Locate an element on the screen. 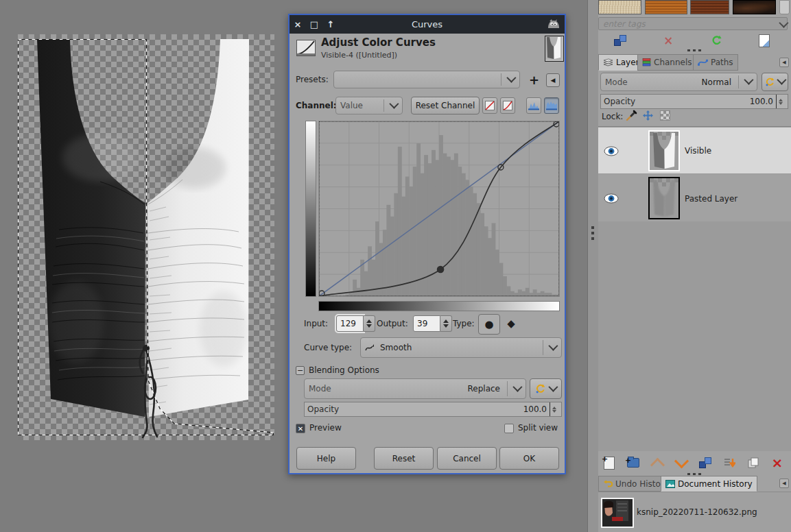 Image resolution: width=791 pixels, height=532 pixels. duplicate-pattern-button is located at coordinates (620, 40).